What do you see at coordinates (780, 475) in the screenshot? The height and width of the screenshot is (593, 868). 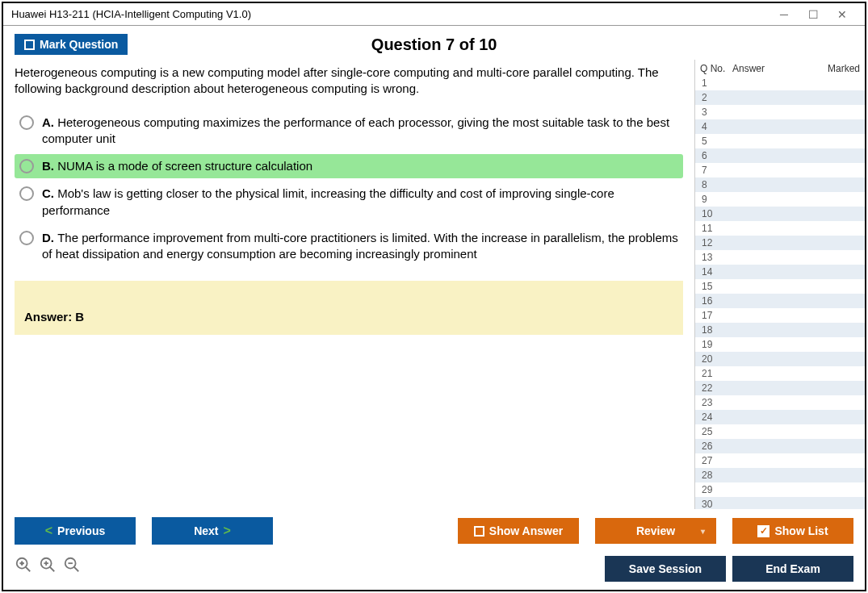 I see `list-item: 28` at bounding box center [780, 475].